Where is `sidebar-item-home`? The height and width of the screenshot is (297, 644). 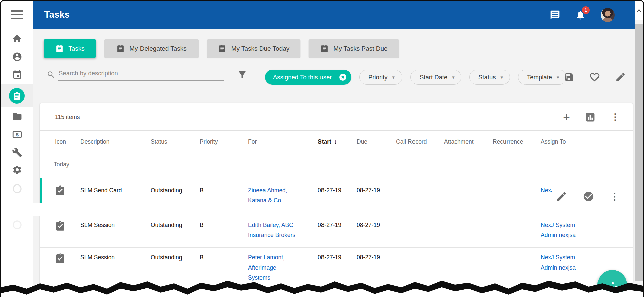
sidebar-item-home is located at coordinates (17, 39).